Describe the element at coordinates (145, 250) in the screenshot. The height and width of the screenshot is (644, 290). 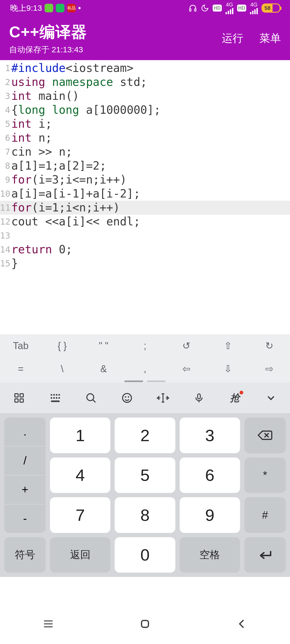
I see `code-line: 14return 0;` at that location.